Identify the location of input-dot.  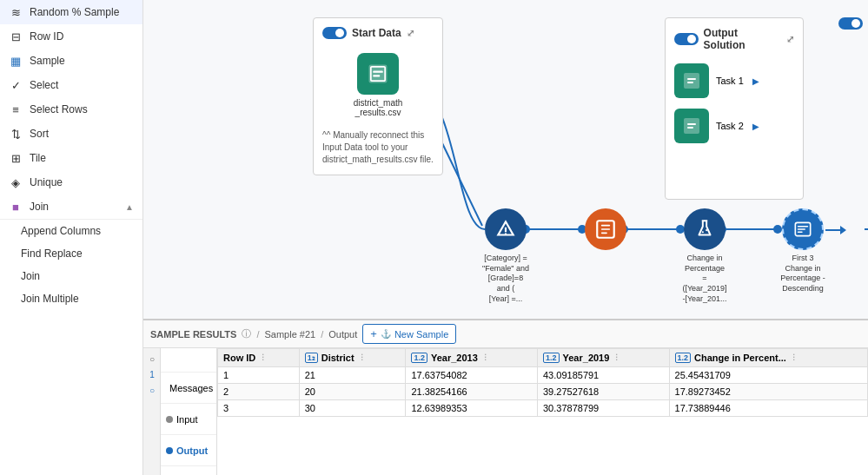
(169, 419).